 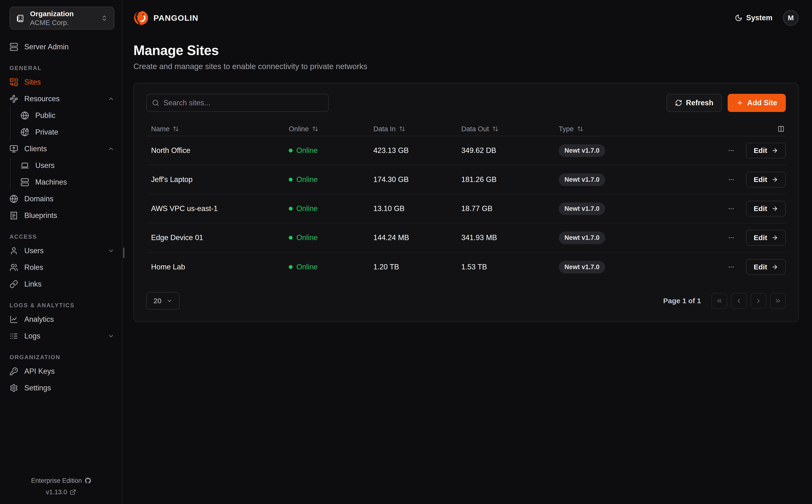 I want to click on topbar-right: System M, so click(x=767, y=18).